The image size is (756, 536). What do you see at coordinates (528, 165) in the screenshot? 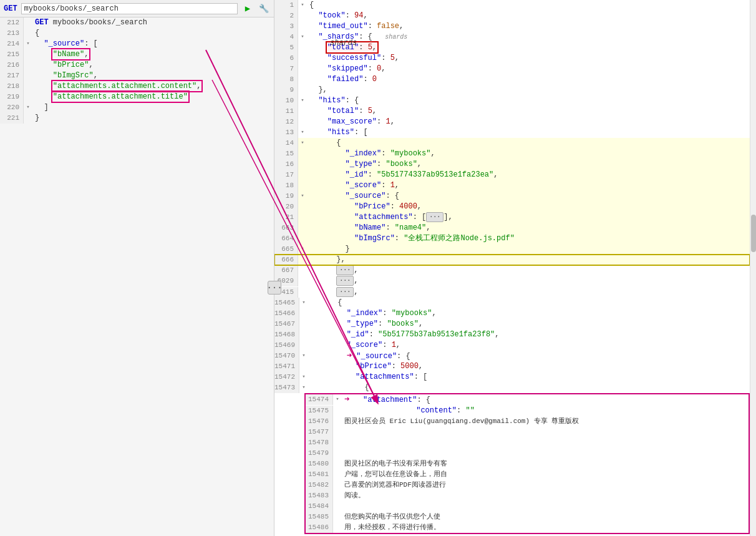
I see `code-text: "_type": "books",` at bounding box center [528, 165].